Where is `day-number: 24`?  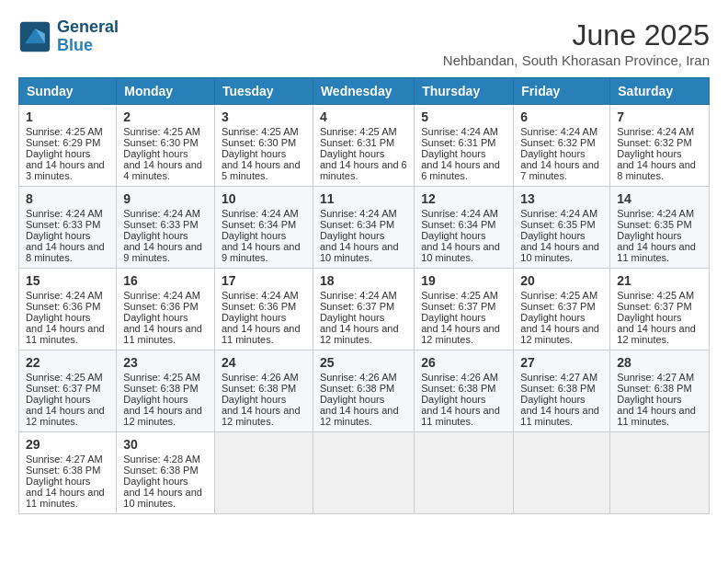
day-number: 24 is located at coordinates (264, 362).